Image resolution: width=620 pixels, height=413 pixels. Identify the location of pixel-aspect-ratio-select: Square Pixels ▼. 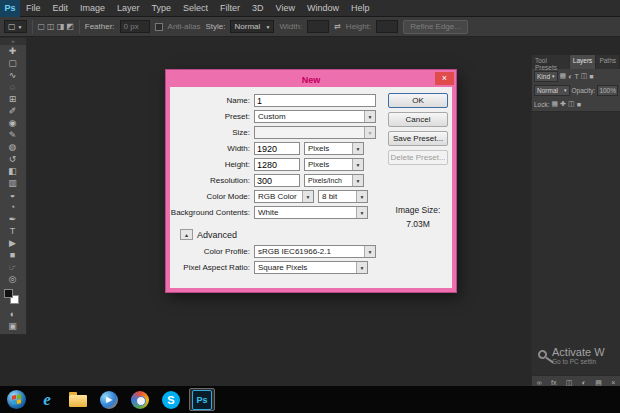
(311, 268).